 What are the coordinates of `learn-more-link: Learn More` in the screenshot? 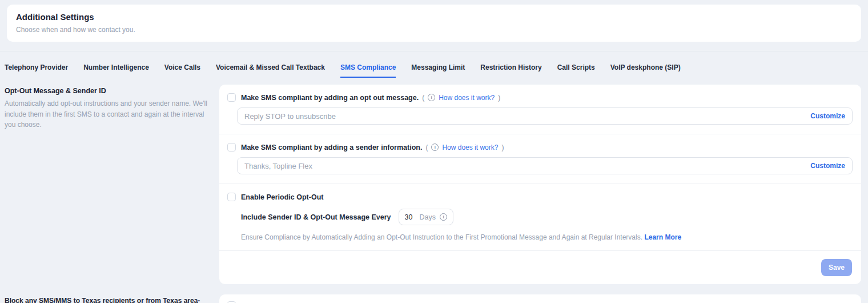 It's located at (662, 237).